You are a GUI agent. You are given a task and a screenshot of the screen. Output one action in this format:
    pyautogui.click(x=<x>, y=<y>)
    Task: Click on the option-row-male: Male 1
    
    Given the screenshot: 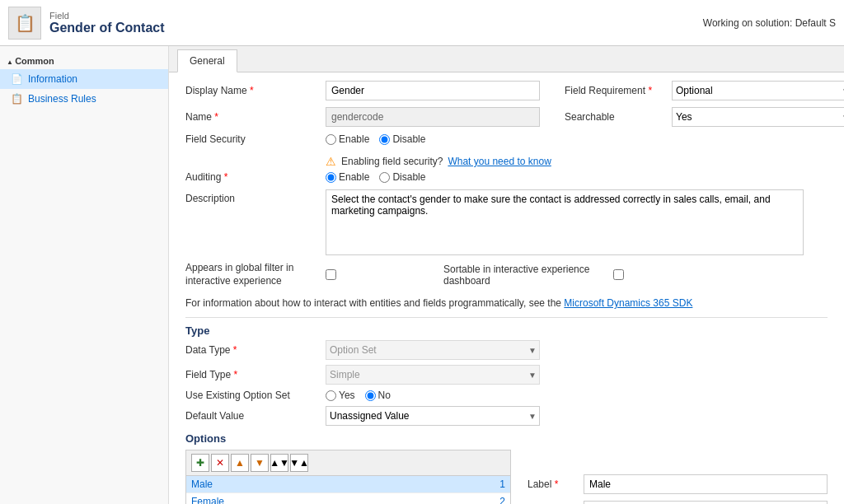 What is the action you would take?
    pyautogui.click(x=348, y=484)
    